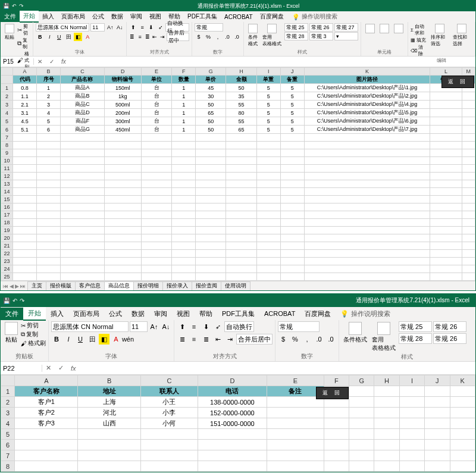 The width and height of the screenshot is (476, 476). I want to click on style-more: ▾, so click(346, 36).